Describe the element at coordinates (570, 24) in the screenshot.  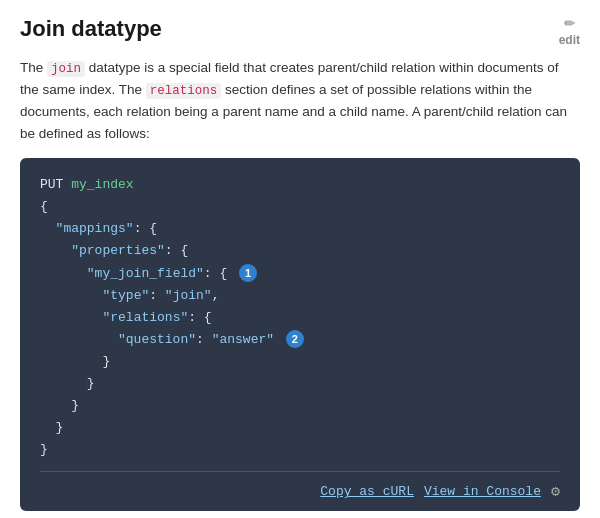
I see `edit-icon: ✏` at that location.